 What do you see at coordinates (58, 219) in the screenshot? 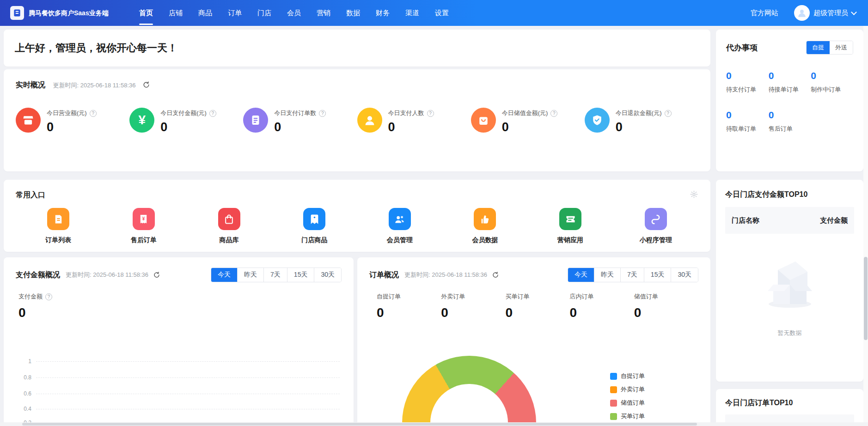
I see `order-list-icon` at bounding box center [58, 219].